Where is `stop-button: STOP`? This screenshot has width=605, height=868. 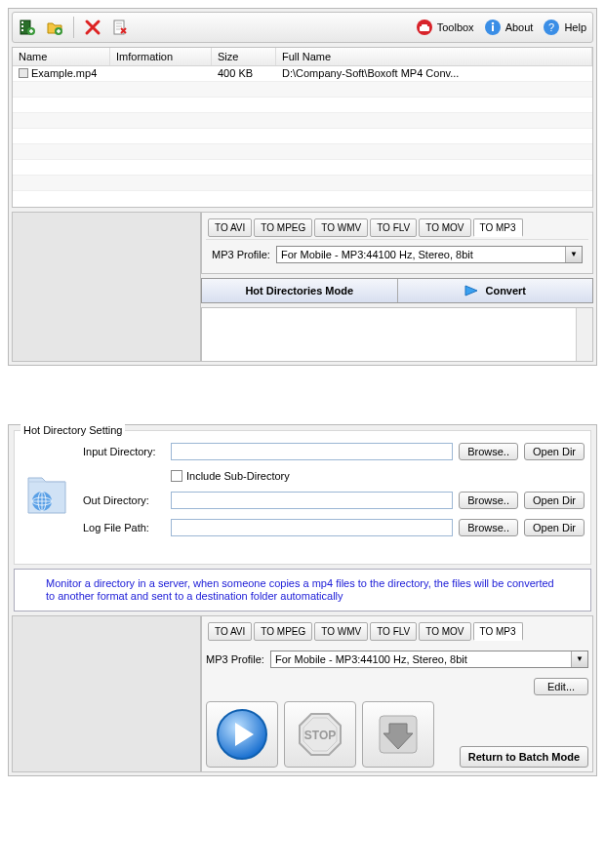 stop-button: STOP is located at coordinates (320, 734).